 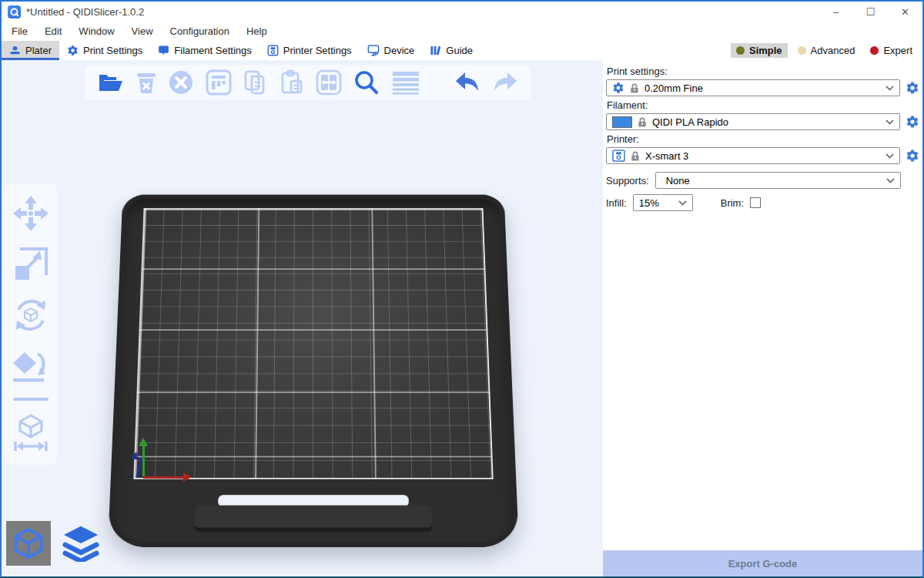 What do you see at coordinates (400, 51) in the screenshot?
I see `tab-label: Device` at bounding box center [400, 51].